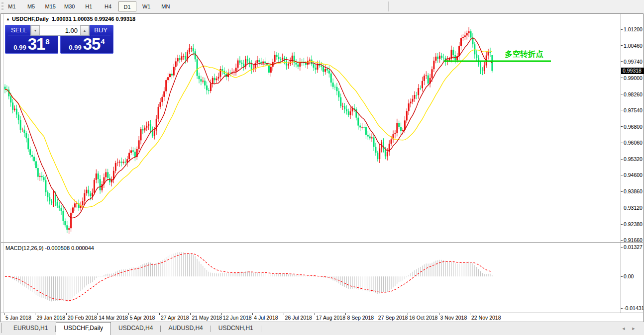  Describe the element at coordinates (37, 44) in the screenshot. I see `sell-price-big: 31` at that location.